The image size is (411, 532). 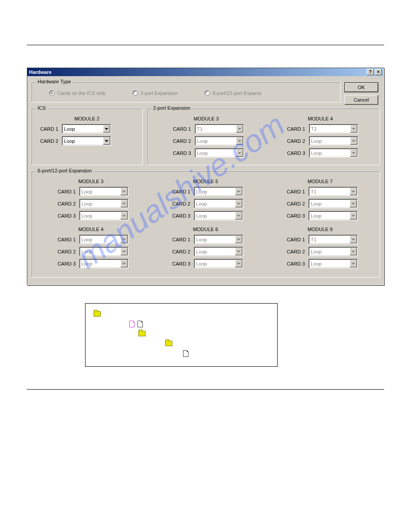 I want to click on ok-button: OK, so click(x=361, y=87).